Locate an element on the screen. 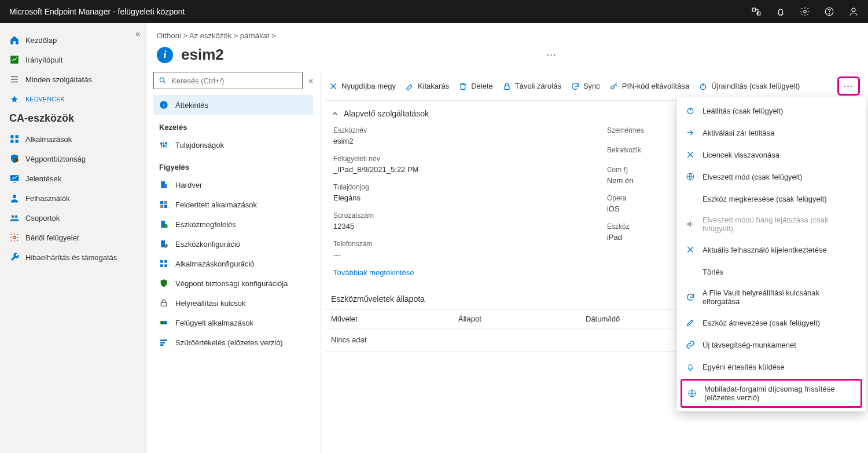 The height and width of the screenshot is (453, 868). refresh-icon is located at coordinates (690, 297).